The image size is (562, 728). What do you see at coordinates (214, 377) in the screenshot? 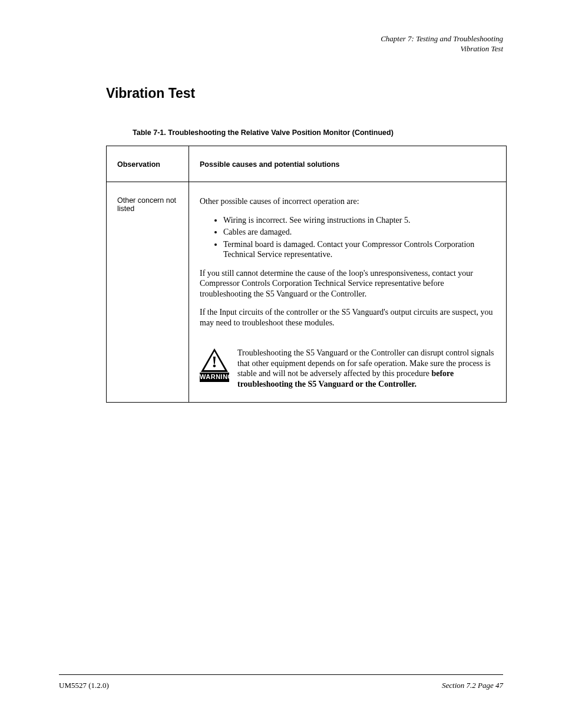
I see `warning-label: WARNING` at bounding box center [214, 377].